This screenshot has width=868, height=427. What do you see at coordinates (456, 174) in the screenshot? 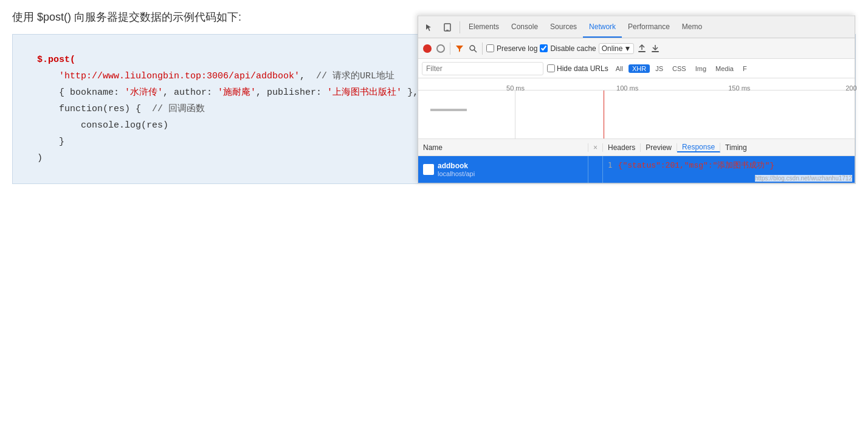
I see `request-name-sub: localhost/api` at bounding box center [456, 174].